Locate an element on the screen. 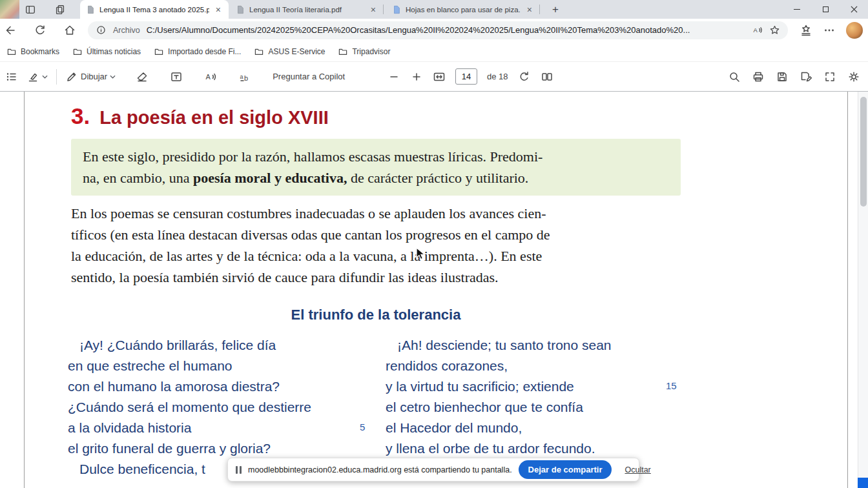 The width and height of the screenshot is (868, 488). verse-number: 5 is located at coordinates (362, 427).